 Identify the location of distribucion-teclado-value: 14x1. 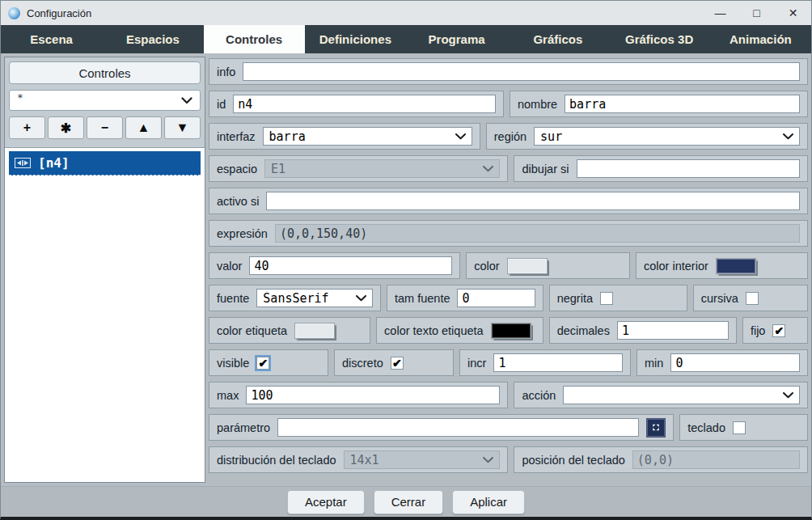
(414, 460).